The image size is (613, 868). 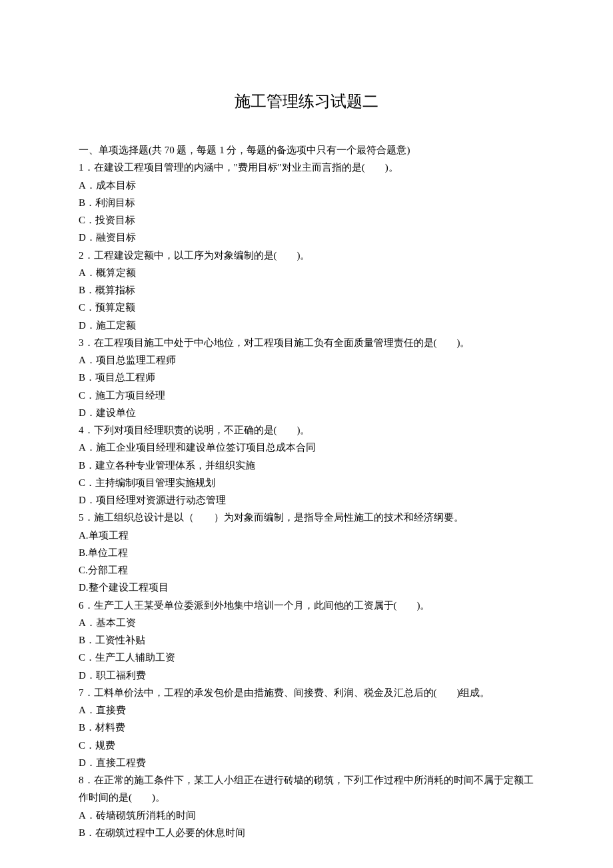 I want to click on option: B．工资性补贴, so click(x=306, y=640).